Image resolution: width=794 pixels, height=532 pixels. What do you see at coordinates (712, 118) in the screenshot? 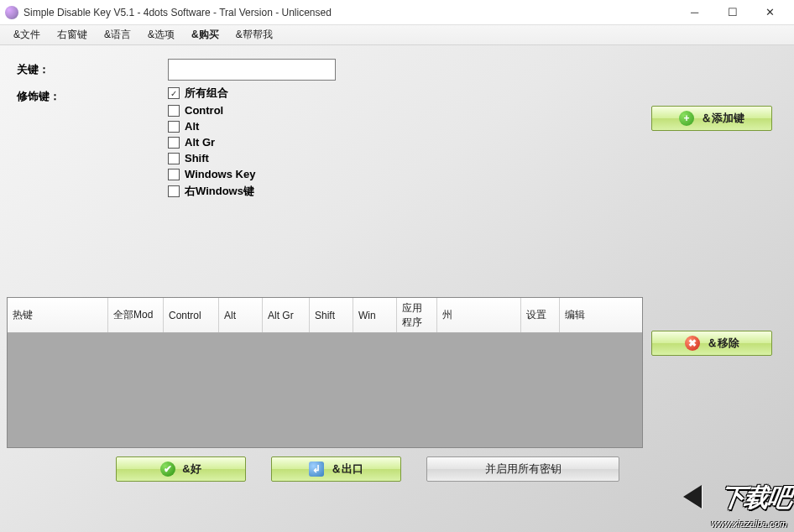
I see `add-key-button: + ＆添加键` at bounding box center [712, 118].